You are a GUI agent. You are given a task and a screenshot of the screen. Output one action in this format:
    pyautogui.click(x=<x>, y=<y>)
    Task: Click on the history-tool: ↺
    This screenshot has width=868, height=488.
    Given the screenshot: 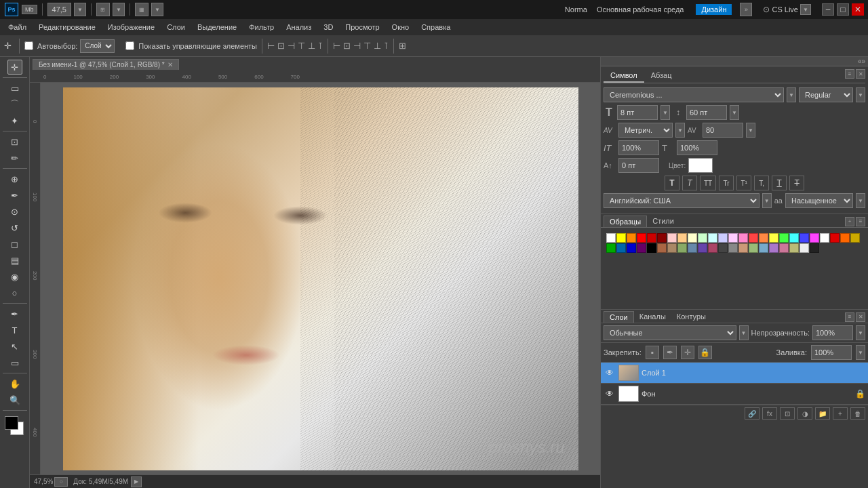 What is the action you would take?
    pyautogui.click(x=15, y=228)
    